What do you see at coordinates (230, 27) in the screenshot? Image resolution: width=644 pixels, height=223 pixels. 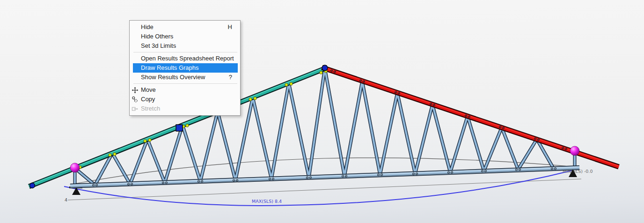 I see `menu-shortcut: H` at bounding box center [230, 27].